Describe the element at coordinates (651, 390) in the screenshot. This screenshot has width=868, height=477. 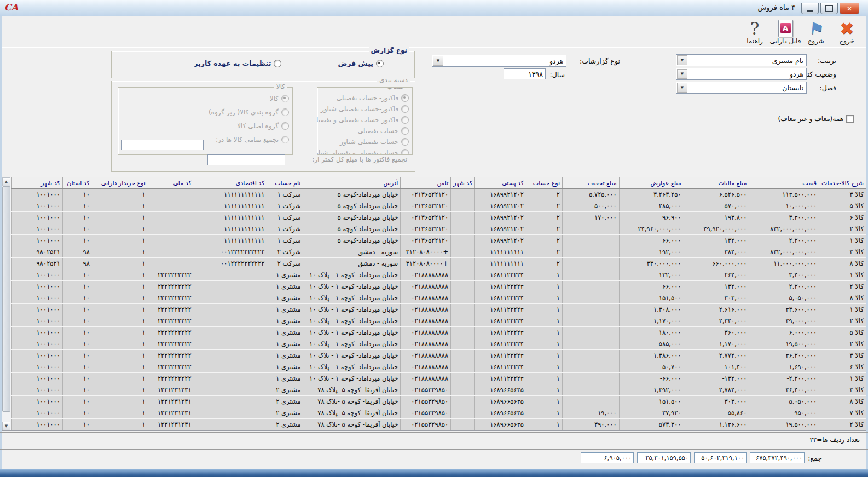
I see `table-cell: ۱,۳۹۲,۰۰۰` at that location.